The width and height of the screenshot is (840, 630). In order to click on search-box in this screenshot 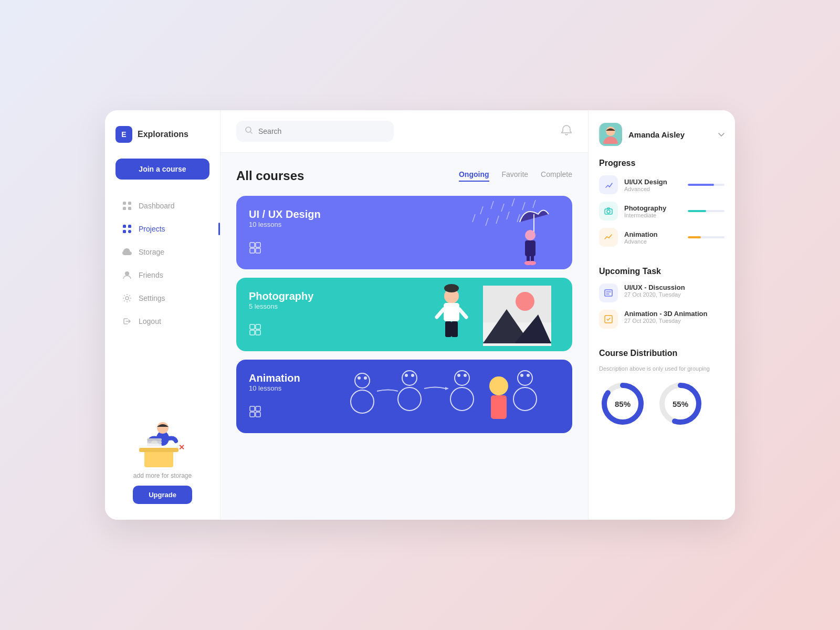, I will do `click(315, 131)`.